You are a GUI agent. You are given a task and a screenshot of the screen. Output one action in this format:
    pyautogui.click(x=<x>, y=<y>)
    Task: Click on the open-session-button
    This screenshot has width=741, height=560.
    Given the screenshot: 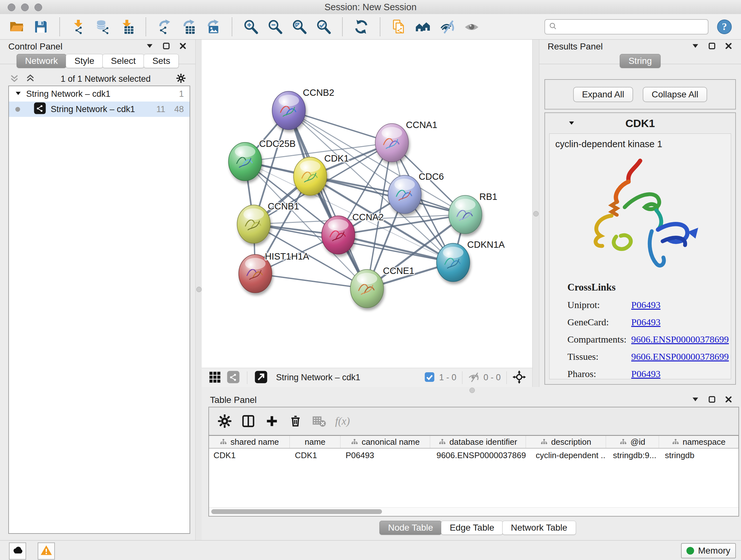 What is the action you would take?
    pyautogui.click(x=17, y=27)
    